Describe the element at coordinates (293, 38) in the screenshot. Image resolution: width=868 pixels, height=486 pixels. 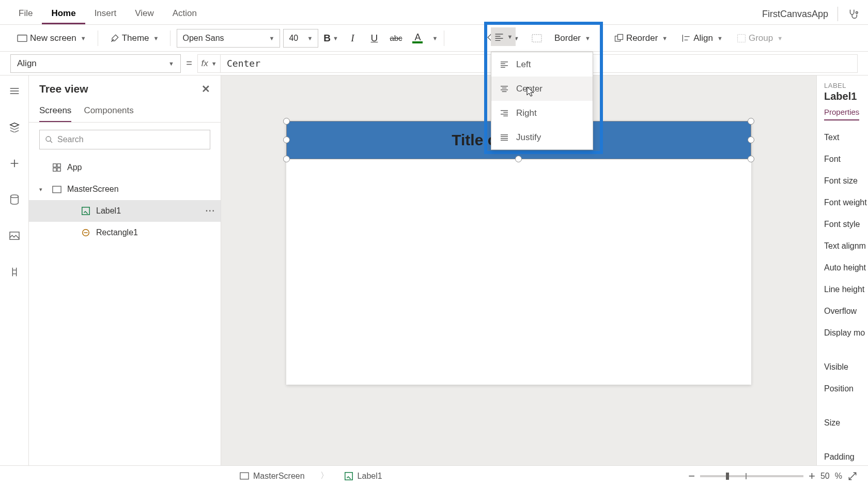
I see `font-size-value: 40` at that location.